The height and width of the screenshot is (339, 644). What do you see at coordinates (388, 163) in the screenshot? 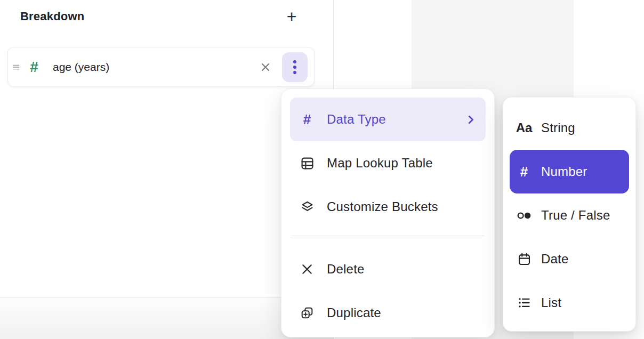
I see `menu-item-map-lookup-table: Map Lookup Table` at bounding box center [388, 163].